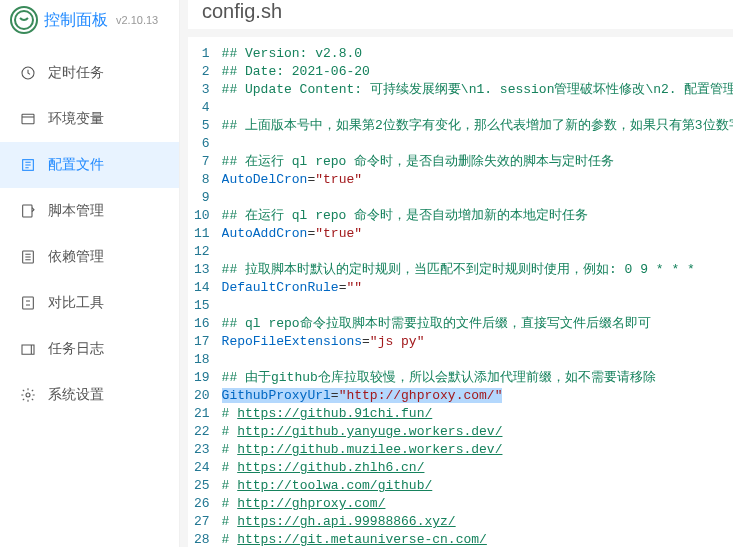 Image resolution: width=733 pixels, height=547 pixels. Describe the element at coordinates (28, 349) in the screenshot. I see `log-icon` at that location.